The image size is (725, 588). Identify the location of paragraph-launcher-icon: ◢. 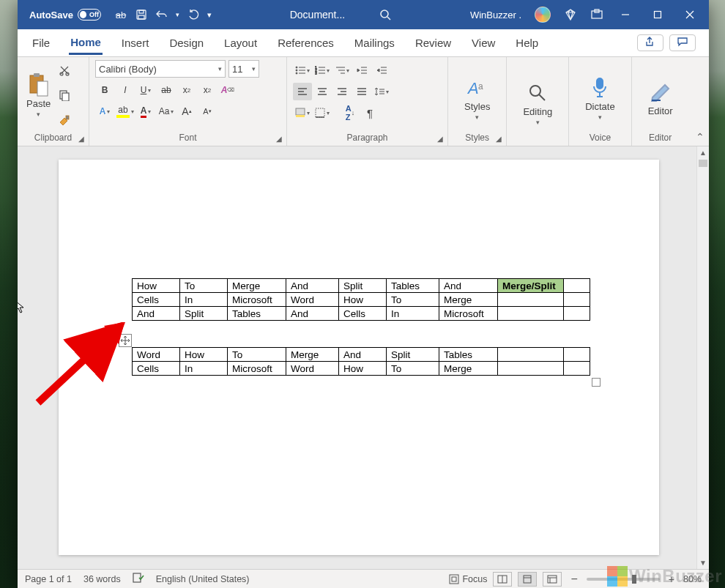
(440, 139).